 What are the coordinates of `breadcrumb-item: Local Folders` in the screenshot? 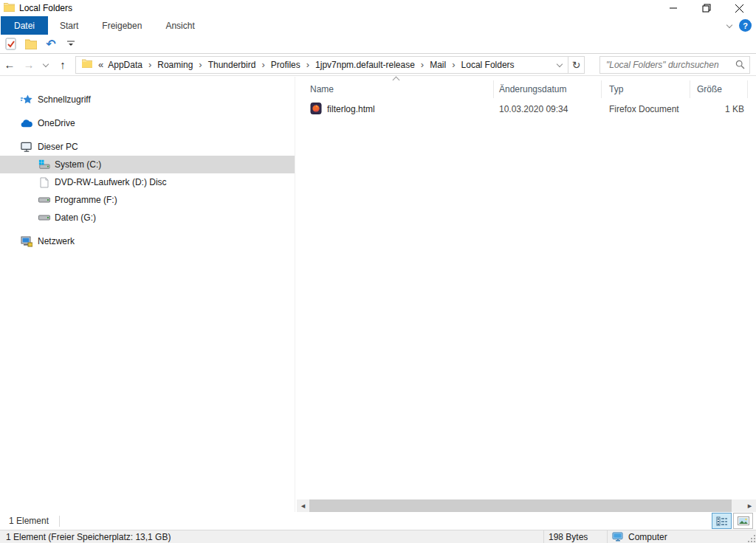 It's located at (488, 65).